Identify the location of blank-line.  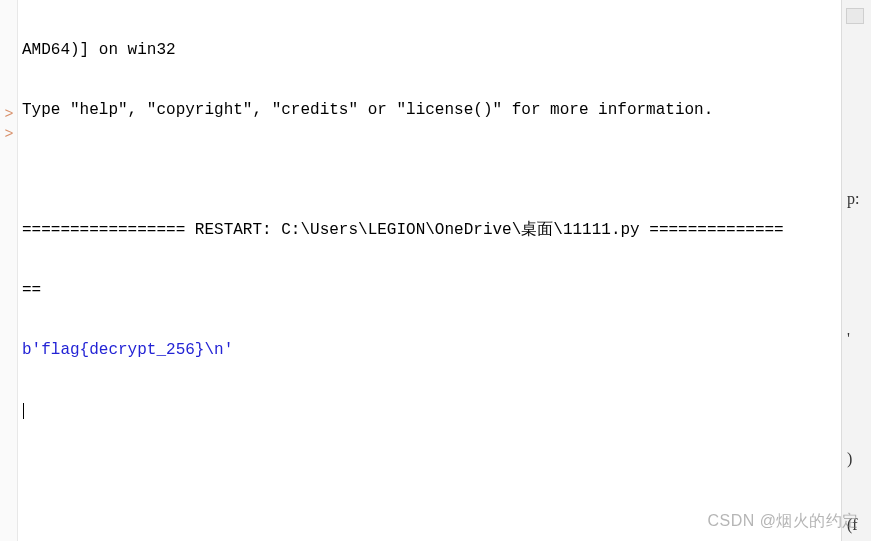
(430, 170).